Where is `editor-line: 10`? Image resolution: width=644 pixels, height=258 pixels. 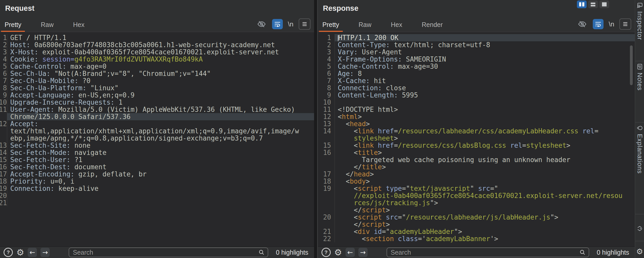 editor-line: 10 is located at coordinates (476, 102).